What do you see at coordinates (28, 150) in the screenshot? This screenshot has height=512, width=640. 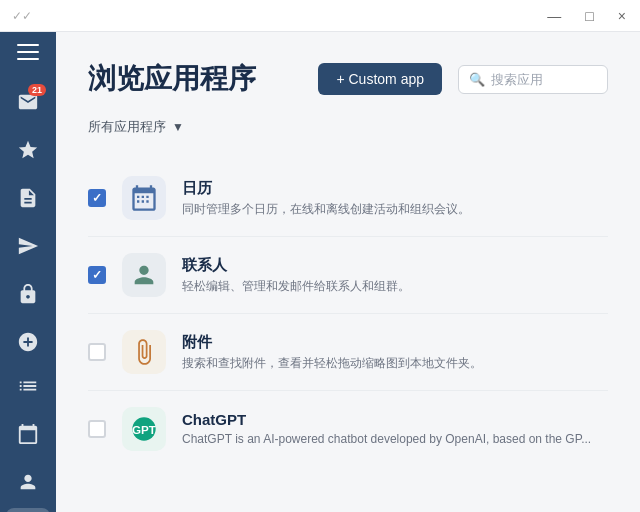 I see `star-icon` at bounding box center [28, 150].